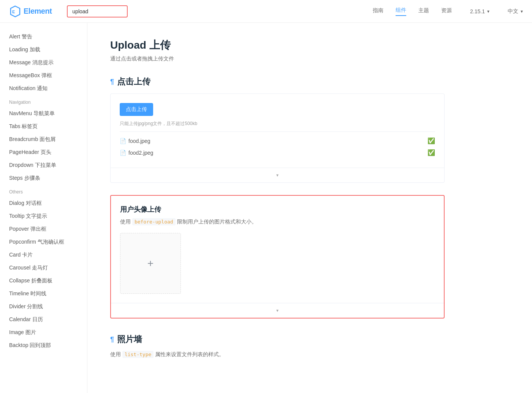 The image size is (532, 393). Describe the element at coordinates (136, 109) in the screenshot. I see `upload-button: 点击上传` at that location.